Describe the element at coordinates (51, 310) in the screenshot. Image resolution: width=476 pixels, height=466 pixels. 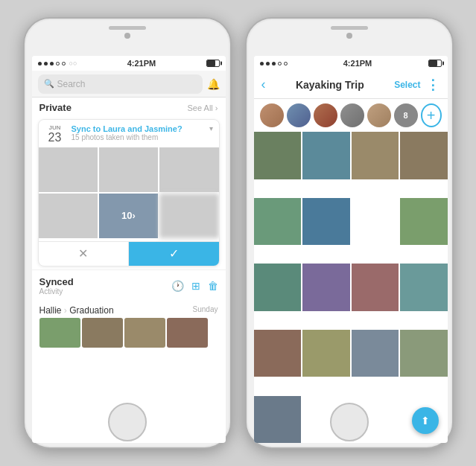
I see `album-person: Hallie` at that location.